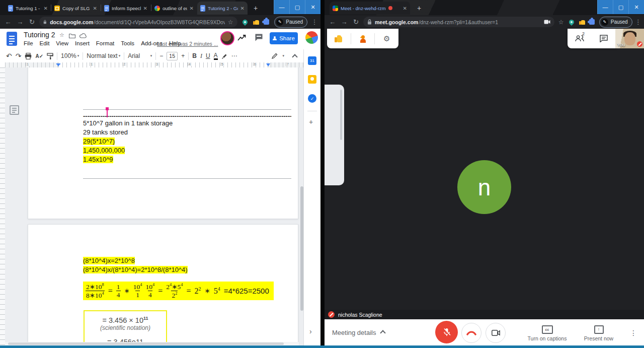 This screenshot has height=348, width=644. Describe the element at coordinates (208, 56) in the screenshot. I see `underline-icon: U` at that location.